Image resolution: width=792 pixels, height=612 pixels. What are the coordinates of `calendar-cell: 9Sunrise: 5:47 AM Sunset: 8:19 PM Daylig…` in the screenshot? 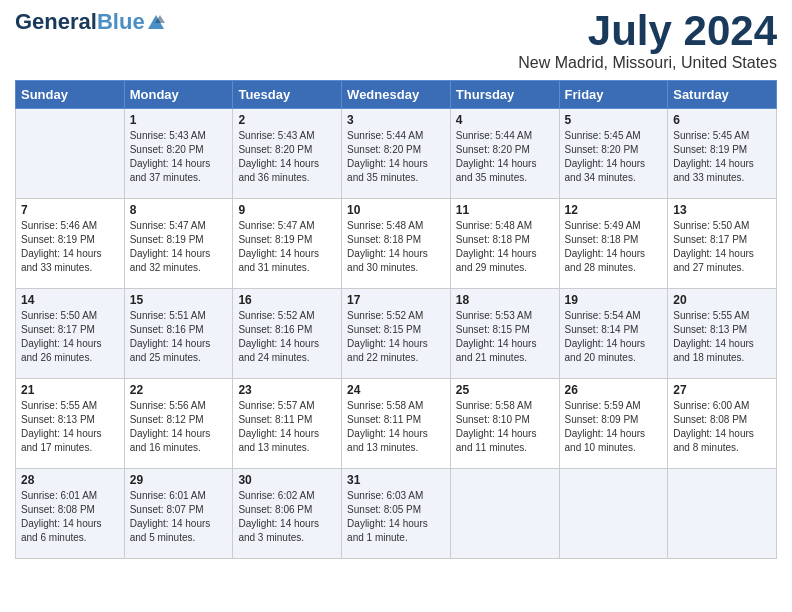 It's located at (288, 244).